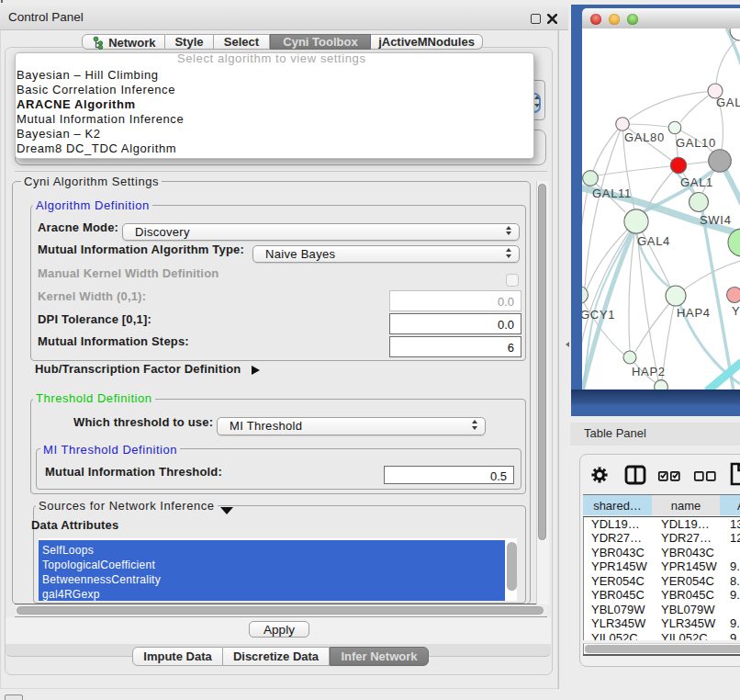  What do you see at coordinates (654, 241) in the screenshot?
I see `svg-text: GAL4` at bounding box center [654, 241].